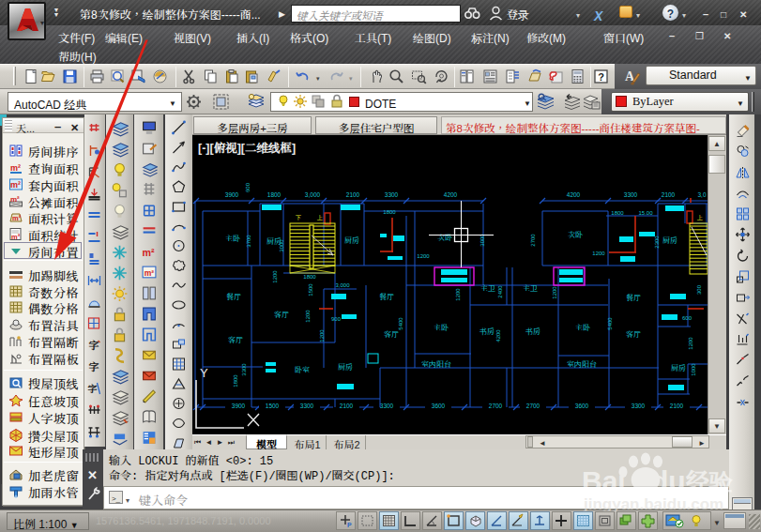 The height and width of the screenshot is (532, 761). I want to click on svg-text: 2400, so click(499, 292).